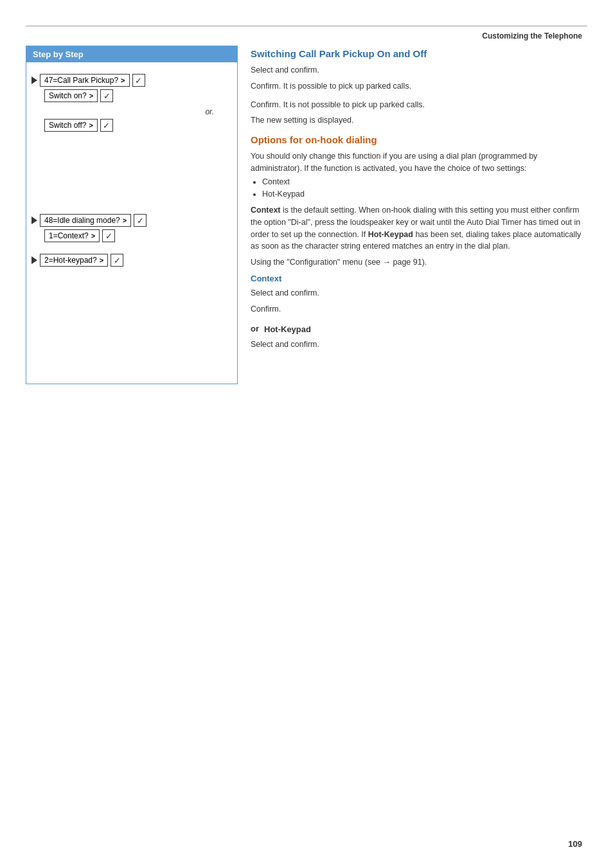  Describe the element at coordinates (416, 293) in the screenshot. I see `desc-48-select: Select and confirm.` at that location.